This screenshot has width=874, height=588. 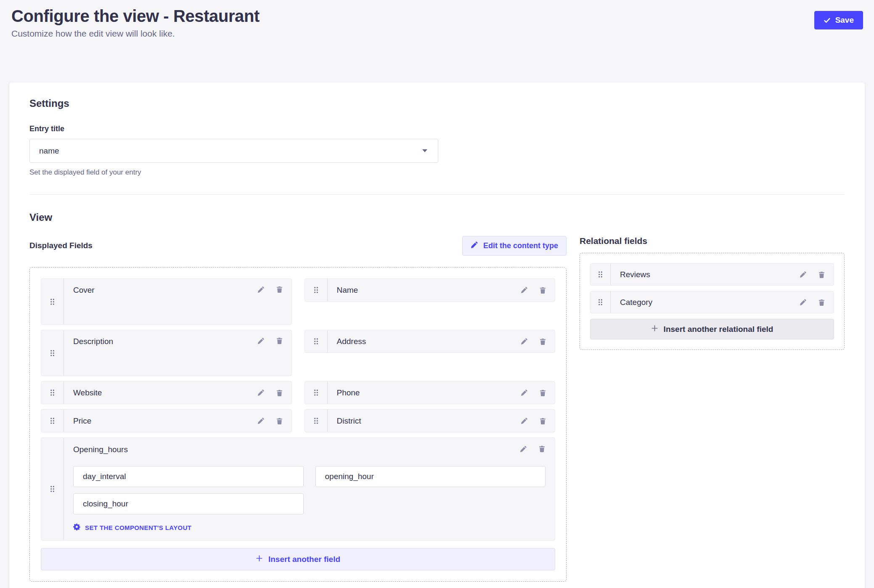 I want to click on chevron-down-icon, so click(x=425, y=151).